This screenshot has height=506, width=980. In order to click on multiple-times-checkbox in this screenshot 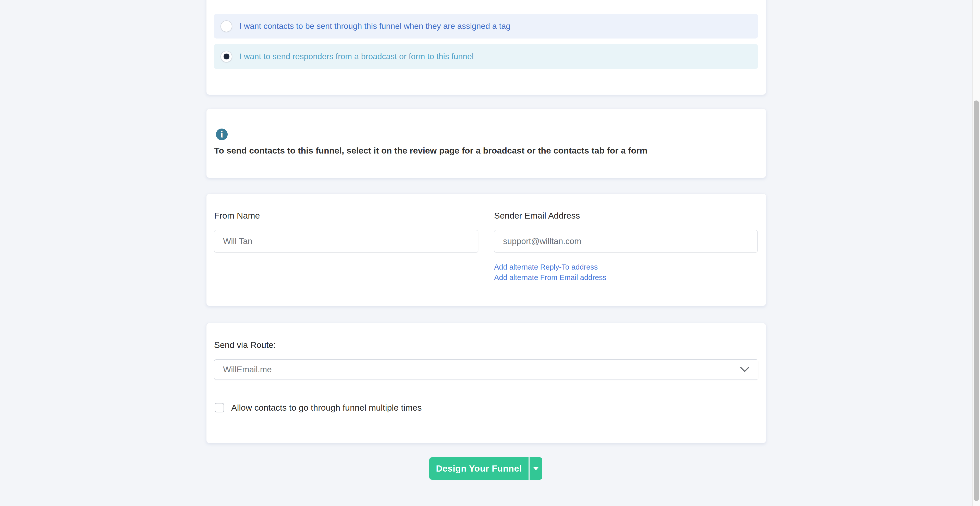, I will do `click(219, 408)`.